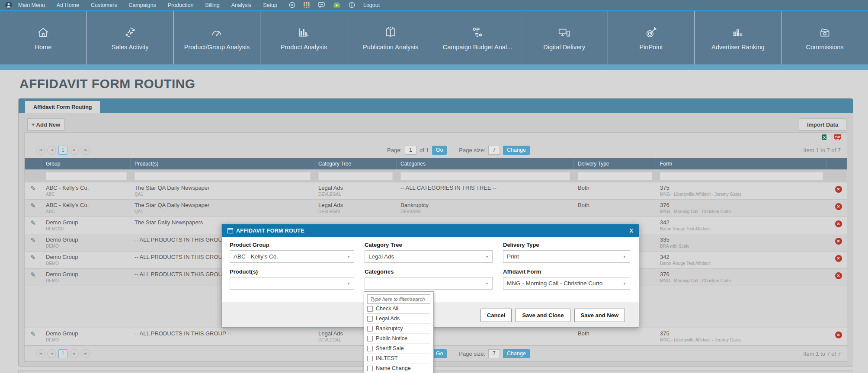 The width and height of the screenshot is (868, 373). Describe the element at coordinates (68, 5) in the screenshot. I see `nav-item-ad-home: Ad Home` at that location.